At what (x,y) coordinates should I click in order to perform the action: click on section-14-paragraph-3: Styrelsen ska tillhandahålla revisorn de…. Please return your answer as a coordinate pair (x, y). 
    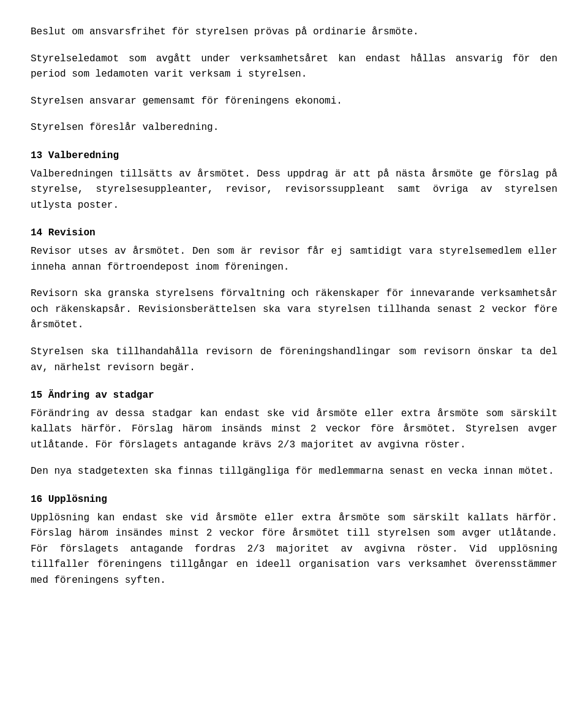
    Looking at the image, I should click on (294, 360).